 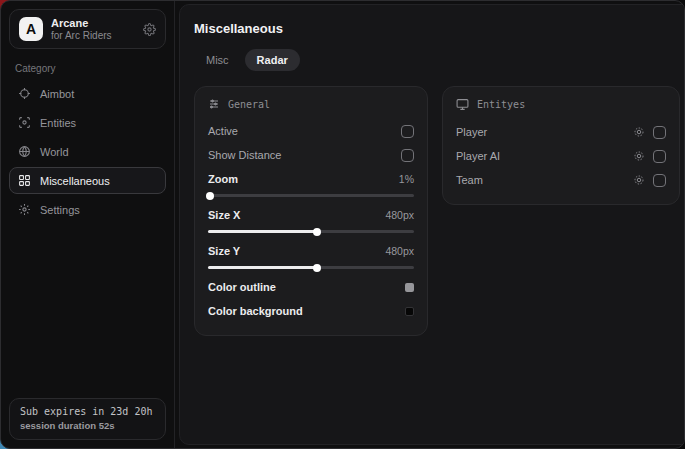 What do you see at coordinates (218, 60) in the screenshot?
I see `tab-misc: Misc` at bounding box center [218, 60].